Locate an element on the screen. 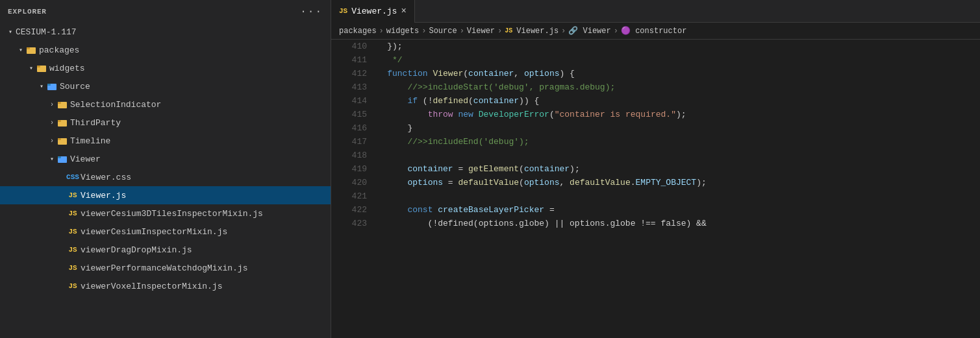 The height and width of the screenshot is (338, 980). sidebar-title: EXPLORER is located at coordinates (27, 12).